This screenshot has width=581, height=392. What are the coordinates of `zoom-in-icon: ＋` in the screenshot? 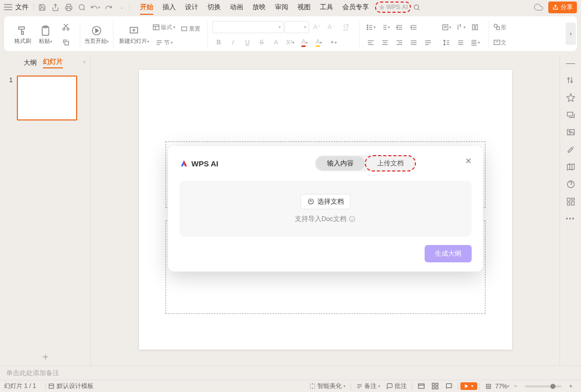 It's located at (571, 386).